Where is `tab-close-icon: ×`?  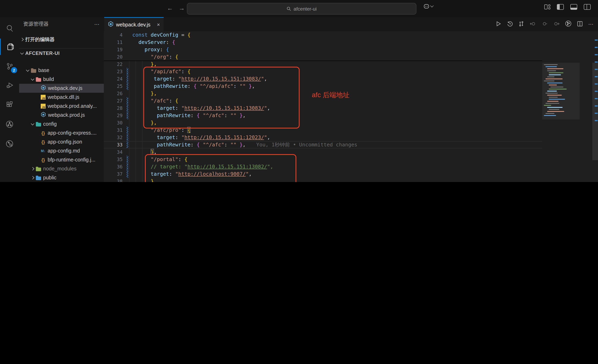 tab-close-icon: × is located at coordinates (158, 25).